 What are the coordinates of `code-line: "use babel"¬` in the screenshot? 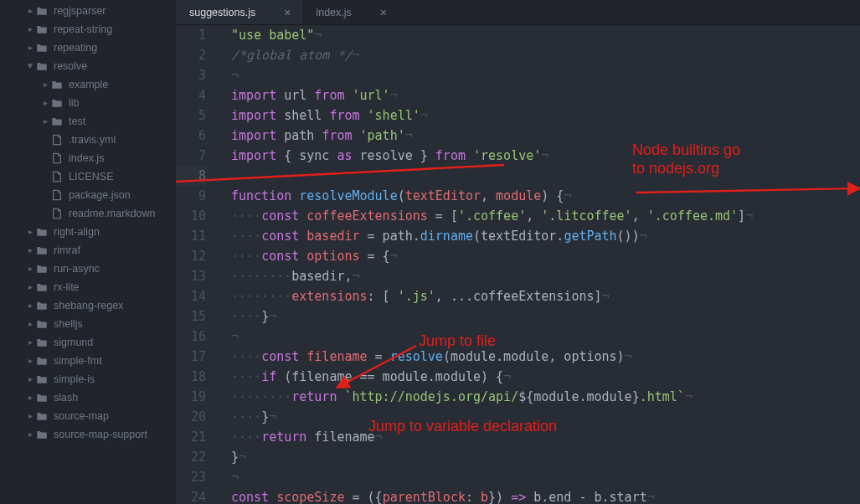 It's located at (546, 35).